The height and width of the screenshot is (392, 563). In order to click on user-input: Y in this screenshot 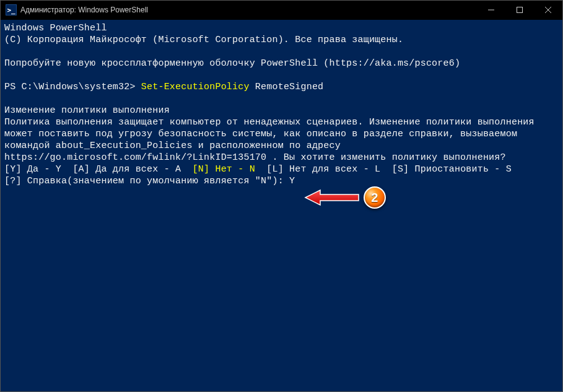, I will do `click(292, 181)`.